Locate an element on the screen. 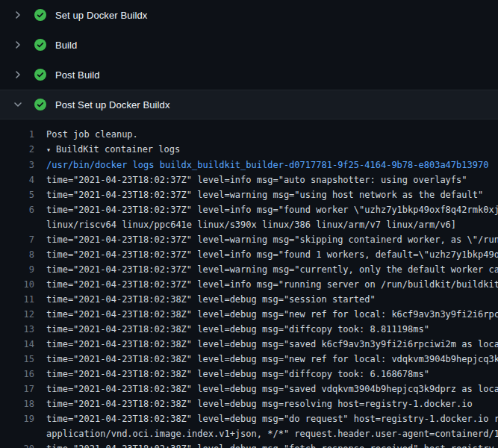 The width and height of the screenshot is (498, 448). chevron-down-icon is located at coordinates (18, 105).